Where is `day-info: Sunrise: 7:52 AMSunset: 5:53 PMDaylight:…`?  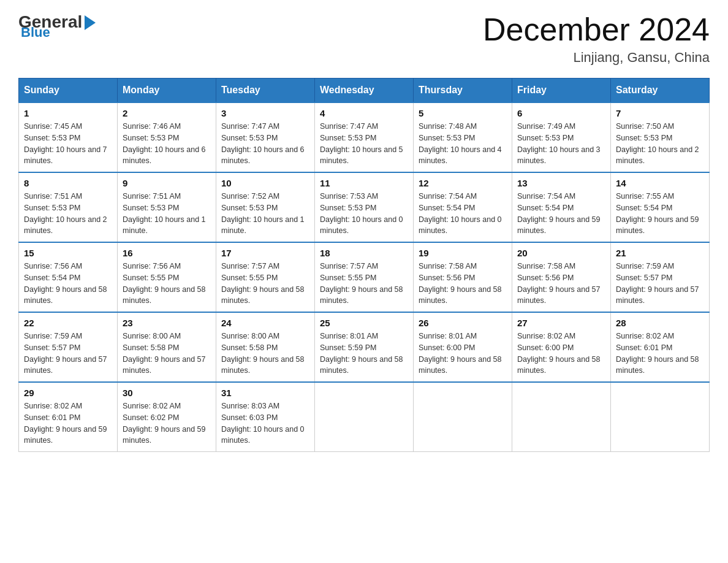
day-info: Sunrise: 7:52 AMSunset: 5:53 PMDaylight:… is located at coordinates (263, 213).